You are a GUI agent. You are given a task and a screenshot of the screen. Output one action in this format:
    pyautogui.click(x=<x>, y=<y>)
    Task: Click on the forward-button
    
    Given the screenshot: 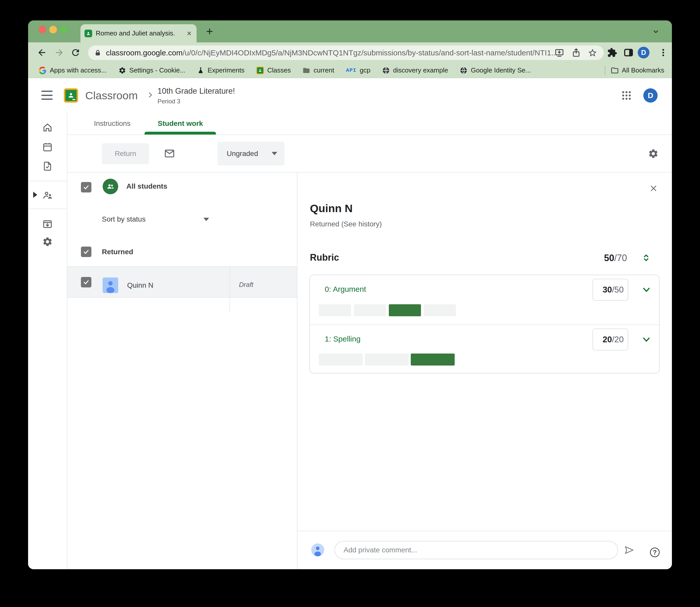 What is the action you would take?
    pyautogui.click(x=59, y=53)
    